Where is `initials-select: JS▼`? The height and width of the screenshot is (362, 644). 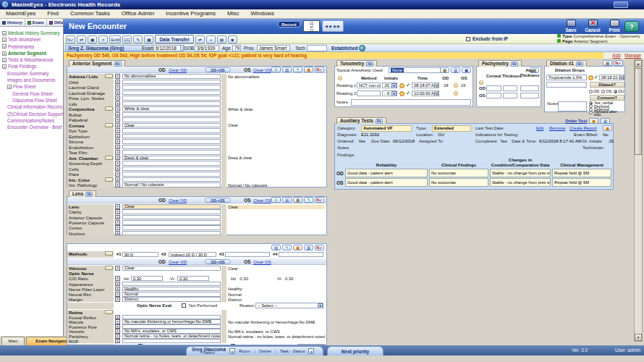 initials-select: JS▼ is located at coordinates (389, 85).